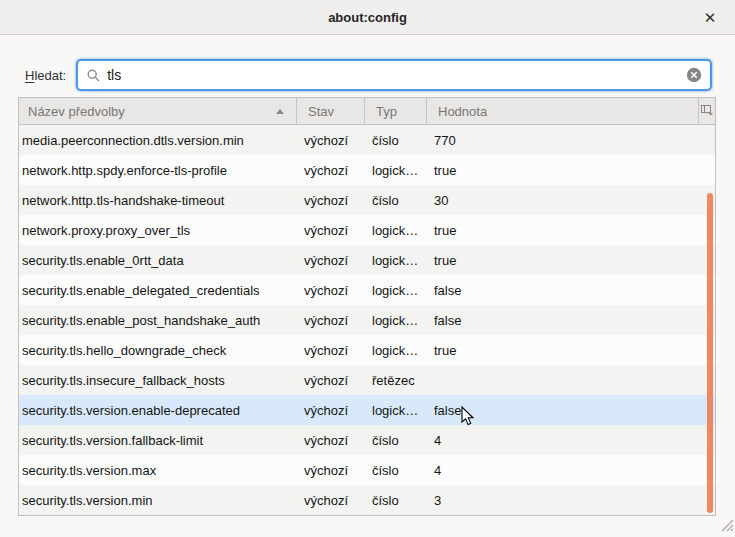  I want to click on close-button: ✕, so click(710, 18).